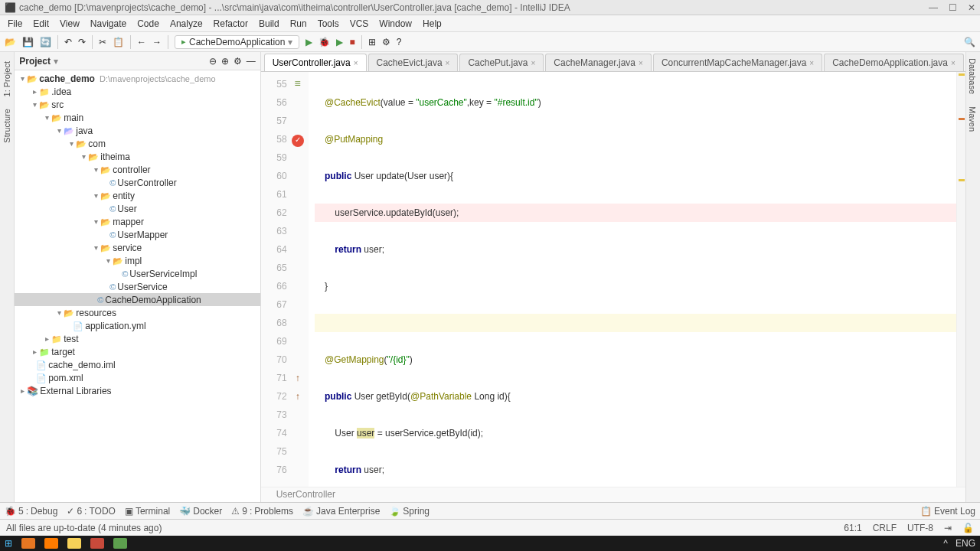  What do you see at coordinates (66, 378) in the screenshot?
I see `tree-pom: pom.xml` at bounding box center [66, 378].